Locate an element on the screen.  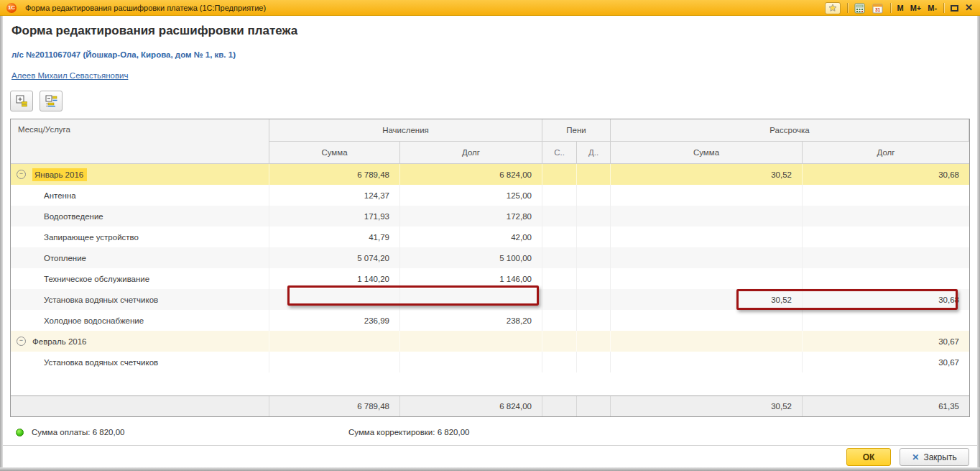
month-service-cell: Антенна is located at coordinates (140, 196).